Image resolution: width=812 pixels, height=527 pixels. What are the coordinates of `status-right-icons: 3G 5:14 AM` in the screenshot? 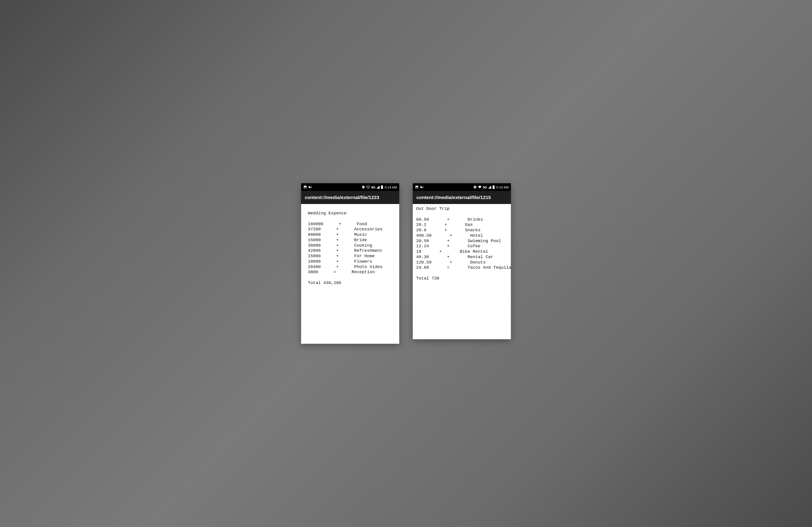 It's located at (379, 187).